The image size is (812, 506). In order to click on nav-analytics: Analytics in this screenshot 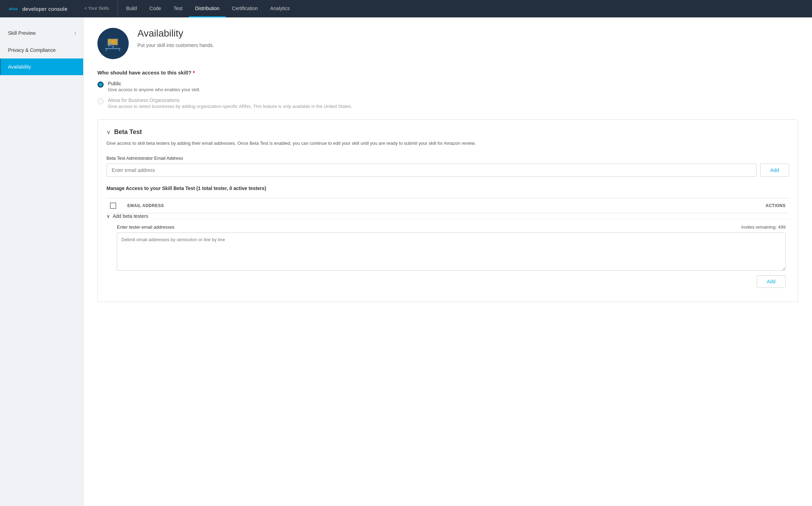, I will do `click(280, 9)`.